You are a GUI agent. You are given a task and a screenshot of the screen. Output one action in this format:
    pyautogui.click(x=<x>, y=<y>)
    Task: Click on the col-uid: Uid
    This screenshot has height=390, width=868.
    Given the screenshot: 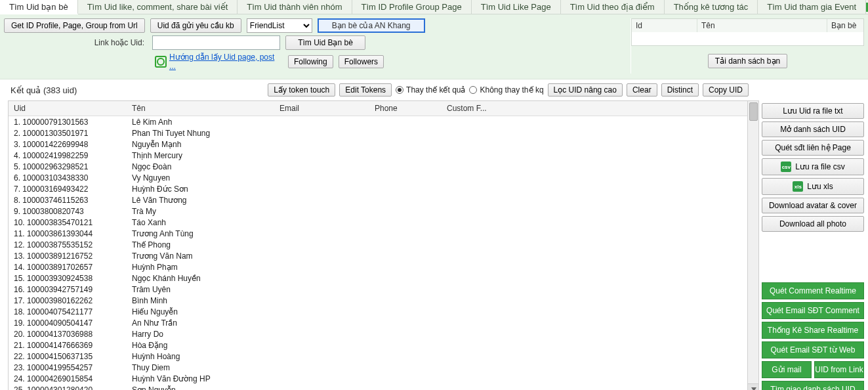 What is the action you would take?
    pyautogui.click(x=68, y=109)
    